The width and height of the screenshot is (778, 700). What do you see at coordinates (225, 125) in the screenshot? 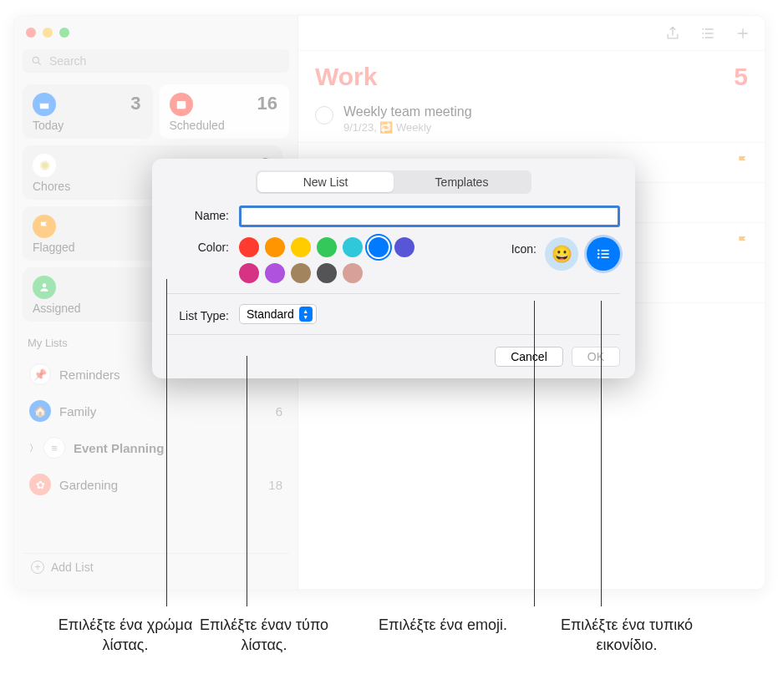
I see `card-label: Scheduled` at bounding box center [225, 125].